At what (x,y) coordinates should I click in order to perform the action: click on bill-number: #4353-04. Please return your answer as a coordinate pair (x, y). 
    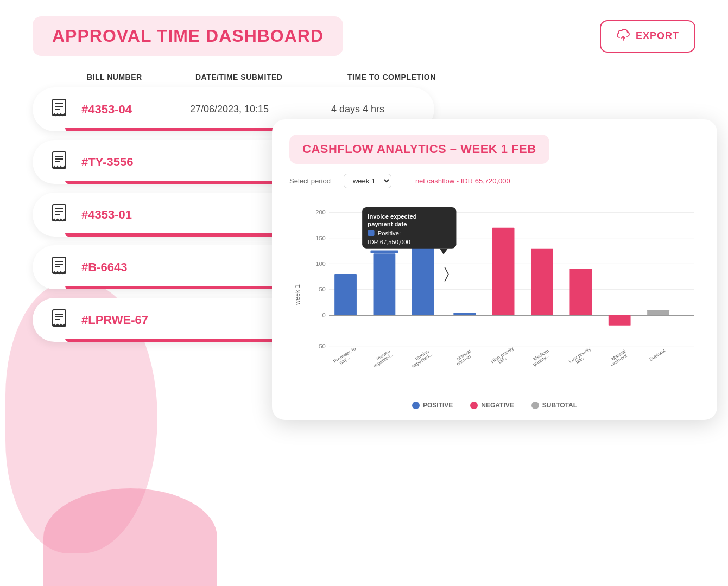
    Looking at the image, I should click on (136, 110).